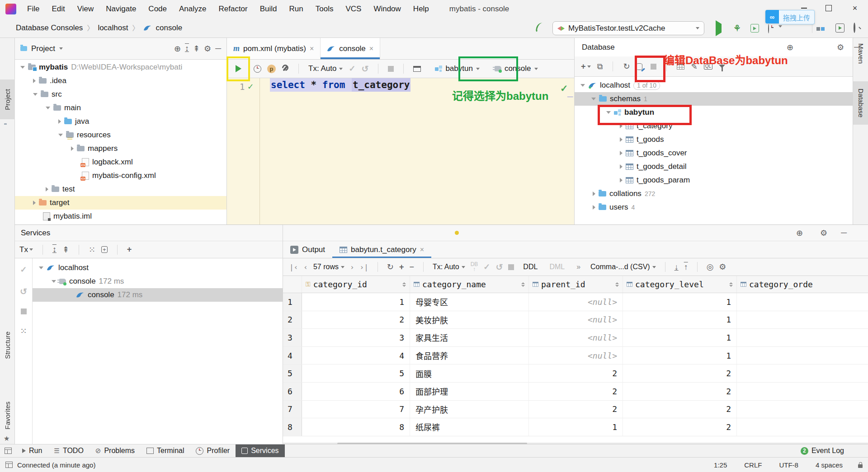  Describe the element at coordinates (469, 373) in the screenshot. I see `cell-category-name: 面膜` at that location.